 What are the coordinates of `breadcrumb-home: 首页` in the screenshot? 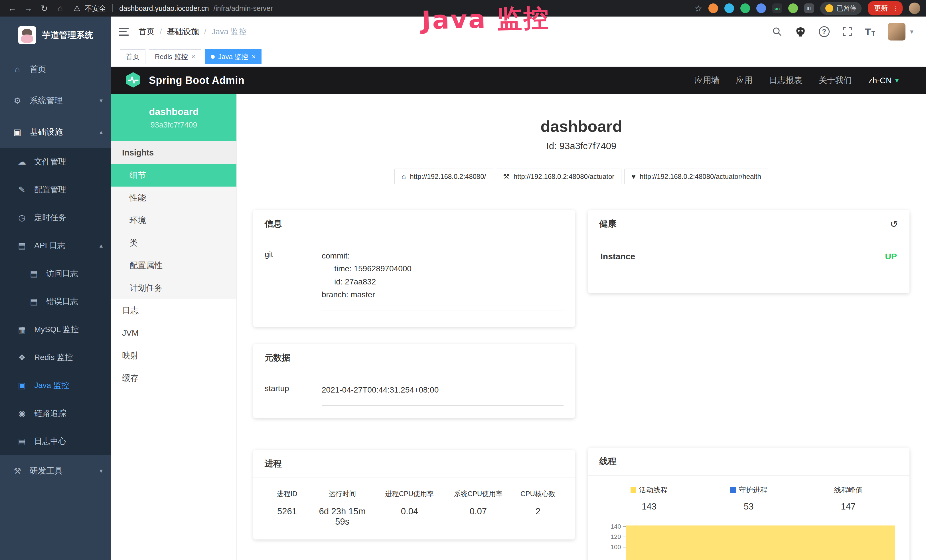 It's located at (147, 32).